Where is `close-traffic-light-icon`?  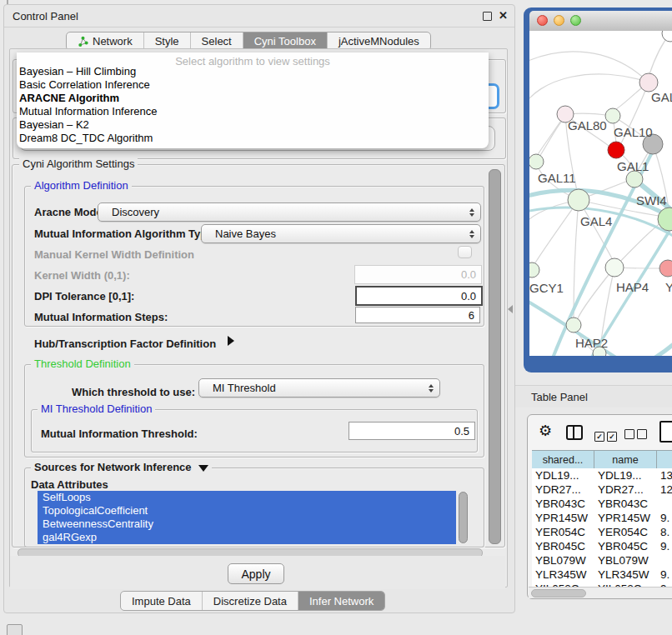 close-traffic-light-icon is located at coordinates (542, 20).